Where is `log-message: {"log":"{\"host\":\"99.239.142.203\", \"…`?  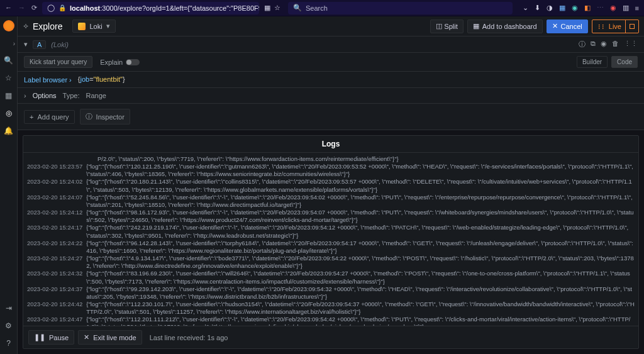
log-message: {"log":"{\"host\":\"99.239.142.203\", \"… is located at coordinates (360, 293).